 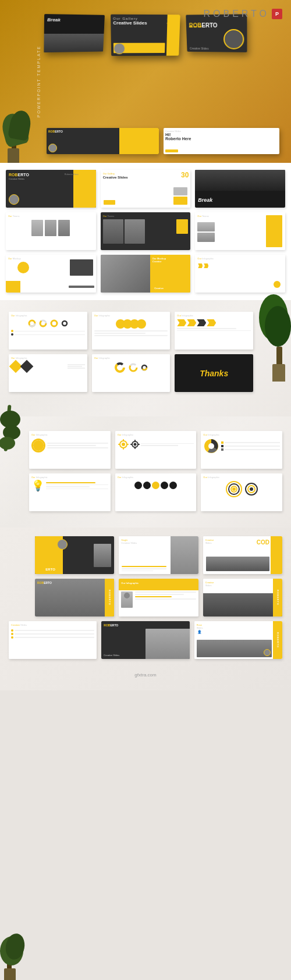 I want to click on slides-row-infographic-1: Our Infographic, so click(x=146, y=330).